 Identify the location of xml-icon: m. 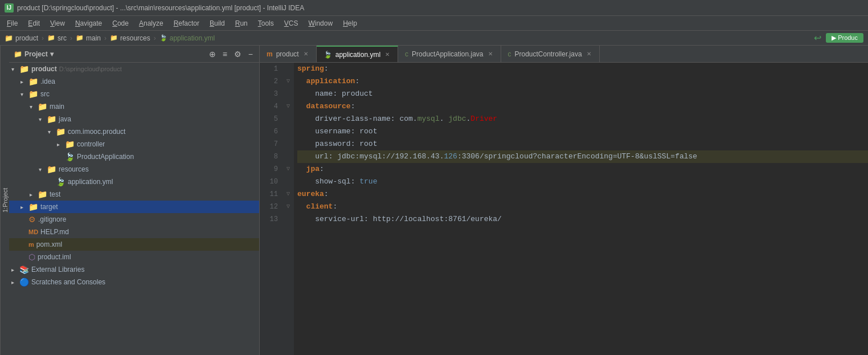
(31, 244).